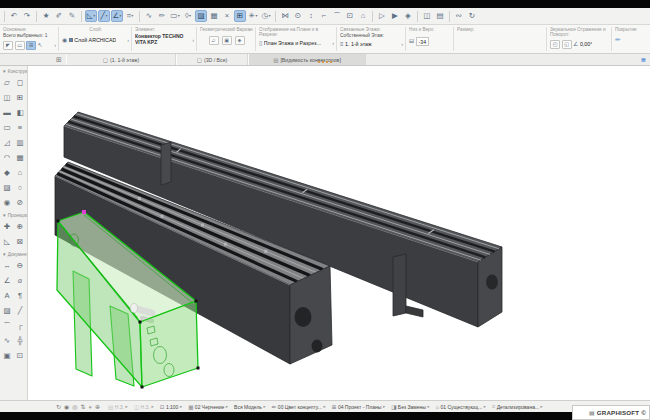 The height and width of the screenshot is (420, 650). Describe the element at coordinates (95, 40) in the screenshot. I see `layer-value: Слой ARCHICAD` at that location.